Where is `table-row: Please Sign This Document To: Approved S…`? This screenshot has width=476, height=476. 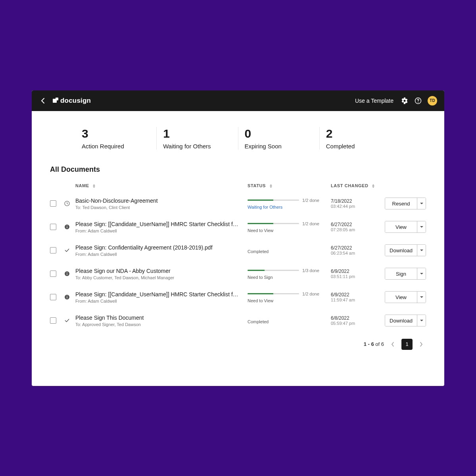 table-row: Please Sign This Document To: Approved S… is located at coordinates (238, 321).